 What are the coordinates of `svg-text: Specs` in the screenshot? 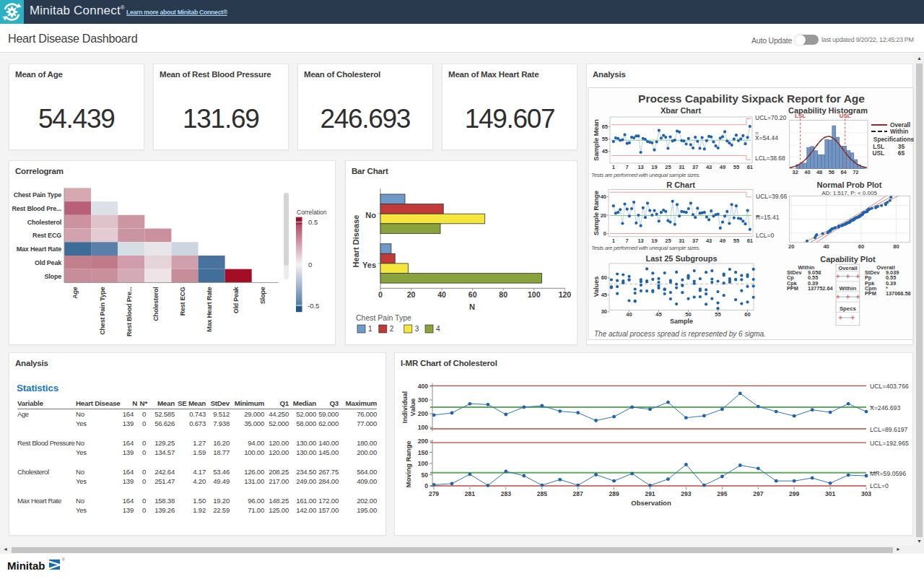 It's located at (848, 309).